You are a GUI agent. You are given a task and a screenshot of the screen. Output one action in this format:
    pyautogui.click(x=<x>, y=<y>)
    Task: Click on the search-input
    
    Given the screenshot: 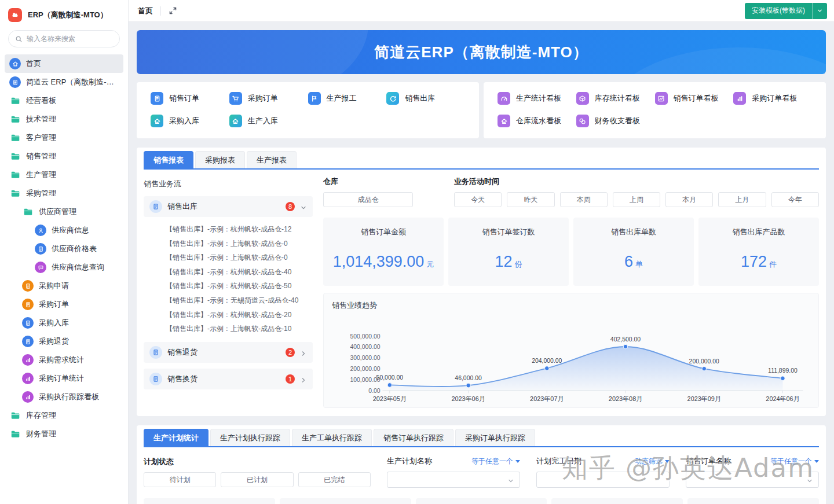 What is the action you would take?
    pyautogui.click(x=70, y=39)
    